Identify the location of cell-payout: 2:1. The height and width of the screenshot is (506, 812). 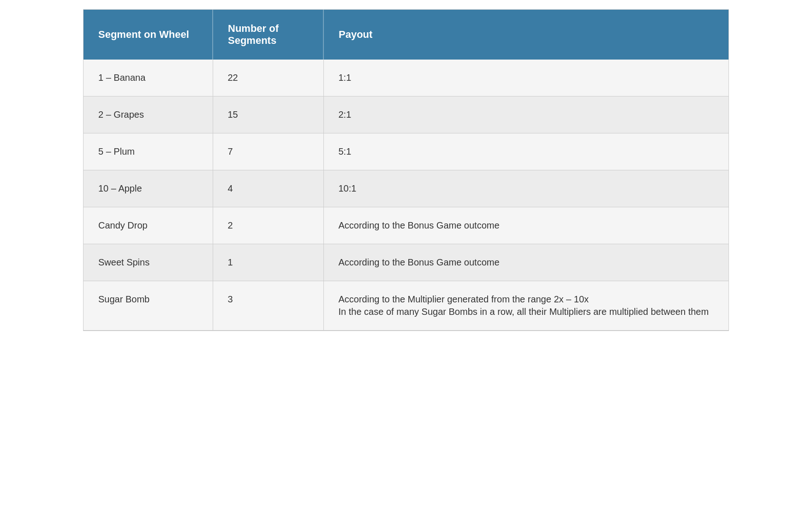
(526, 115).